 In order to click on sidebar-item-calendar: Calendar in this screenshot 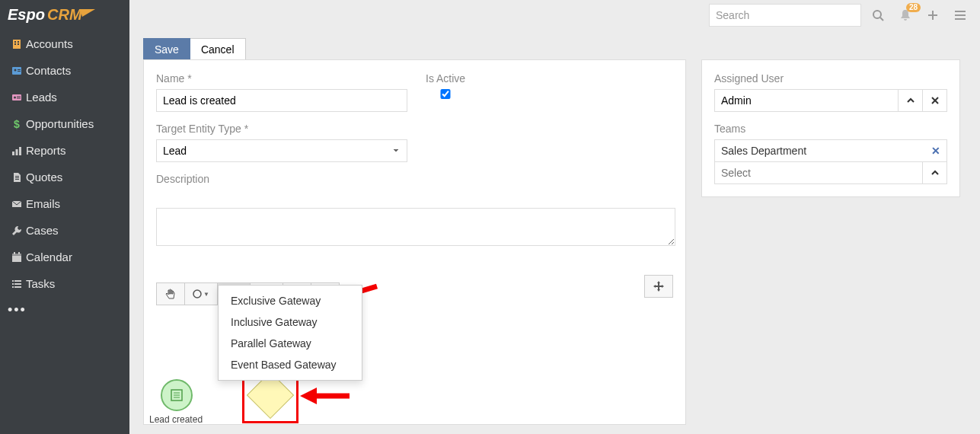, I will do `click(65, 257)`.